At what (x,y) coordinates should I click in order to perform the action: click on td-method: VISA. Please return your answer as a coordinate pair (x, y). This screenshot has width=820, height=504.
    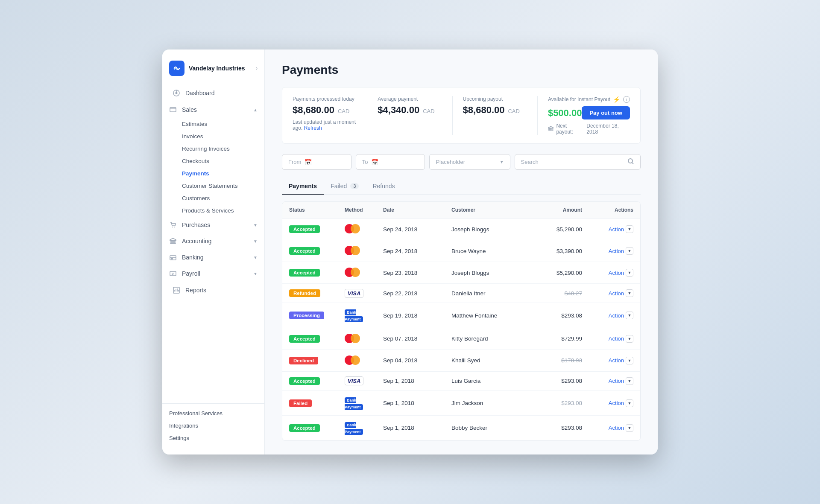
    Looking at the image, I should click on (364, 381).